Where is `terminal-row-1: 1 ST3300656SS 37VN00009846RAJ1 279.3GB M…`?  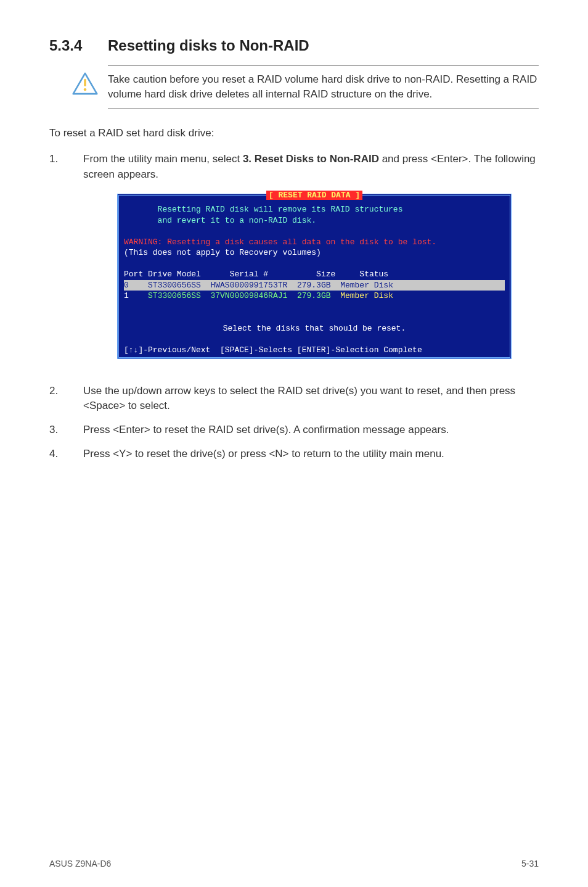 terminal-row-1: 1 ST3300656SS 37VN00009846RAJ1 279.3GB M… is located at coordinates (314, 296).